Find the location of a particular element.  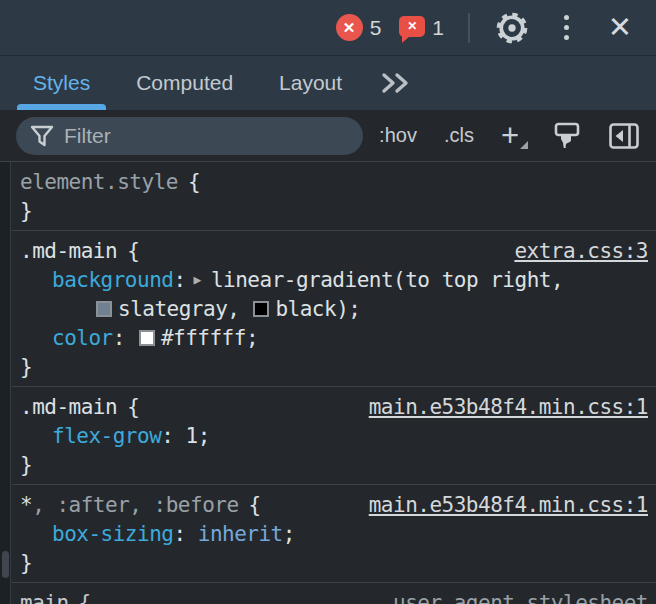

color-swatch-black is located at coordinates (261, 309).